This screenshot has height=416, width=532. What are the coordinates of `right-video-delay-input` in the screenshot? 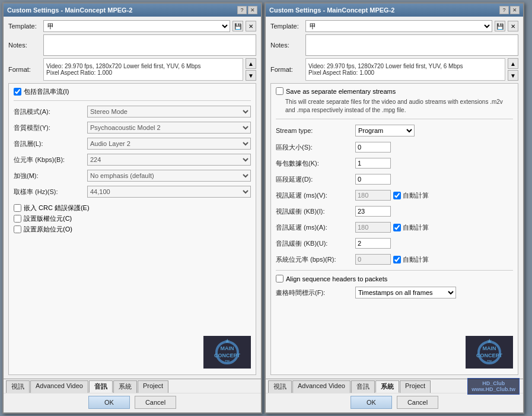 It's located at (373, 195).